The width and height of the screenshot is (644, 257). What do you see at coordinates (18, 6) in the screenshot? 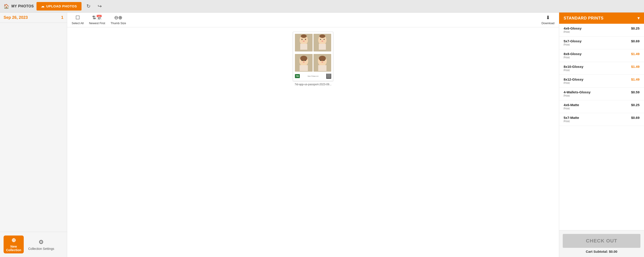
I see `my-photos-section: 🏠 MY PHOTOS` at bounding box center [18, 6].